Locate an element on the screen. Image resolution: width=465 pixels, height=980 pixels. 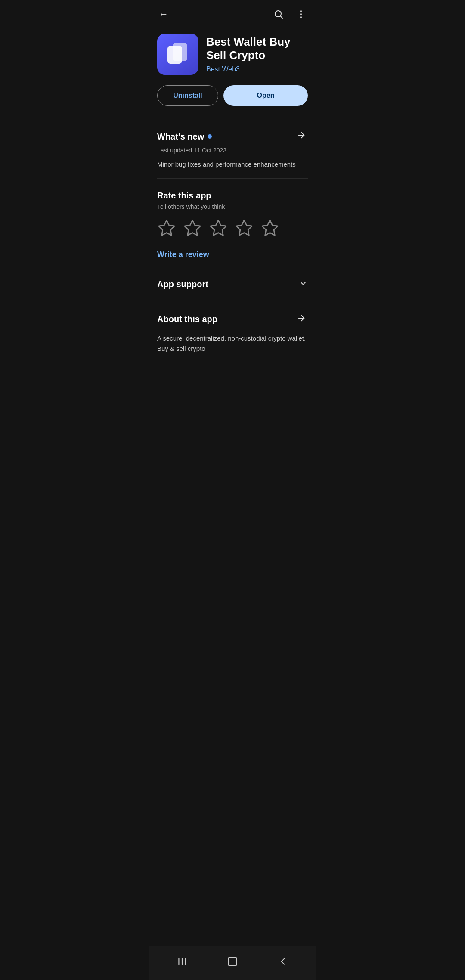
back-button: ← is located at coordinates (164, 14).